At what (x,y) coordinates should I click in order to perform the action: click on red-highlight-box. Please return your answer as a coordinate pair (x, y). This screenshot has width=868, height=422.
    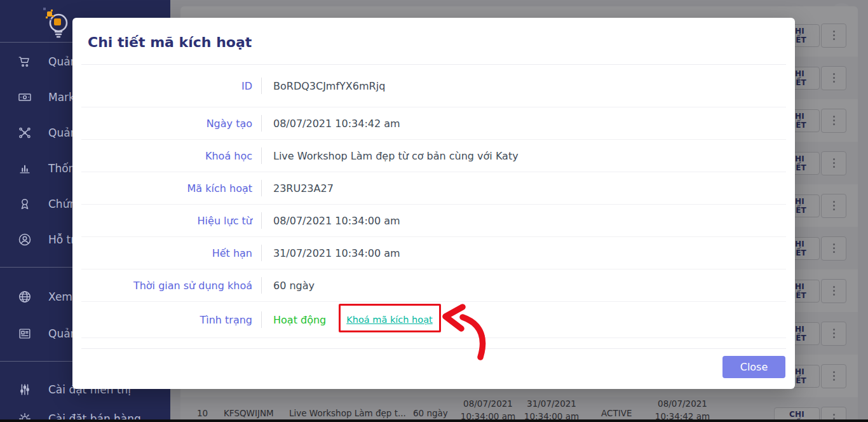
    Looking at the image, I should click on (390, 318).